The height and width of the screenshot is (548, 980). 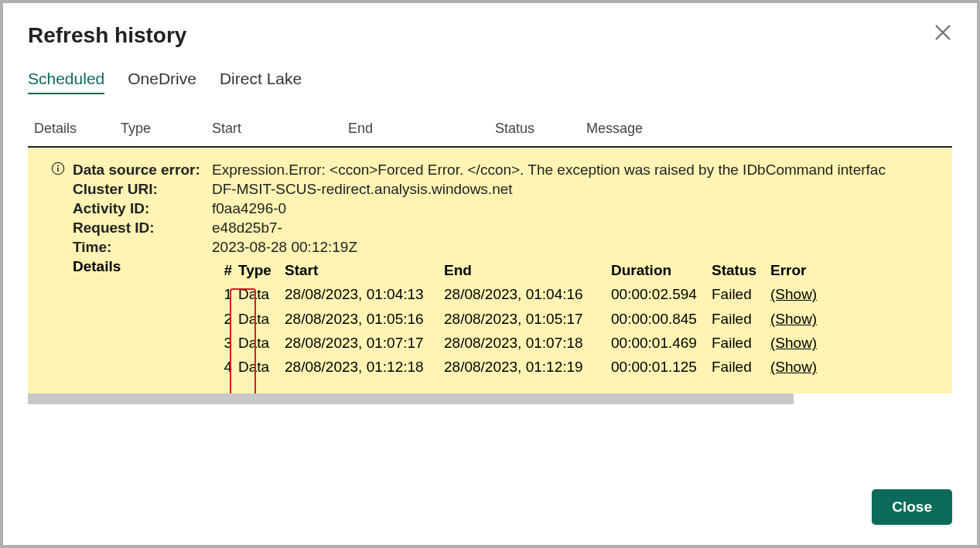 I want to click on col-message: Message, so click(x=769, y=128).